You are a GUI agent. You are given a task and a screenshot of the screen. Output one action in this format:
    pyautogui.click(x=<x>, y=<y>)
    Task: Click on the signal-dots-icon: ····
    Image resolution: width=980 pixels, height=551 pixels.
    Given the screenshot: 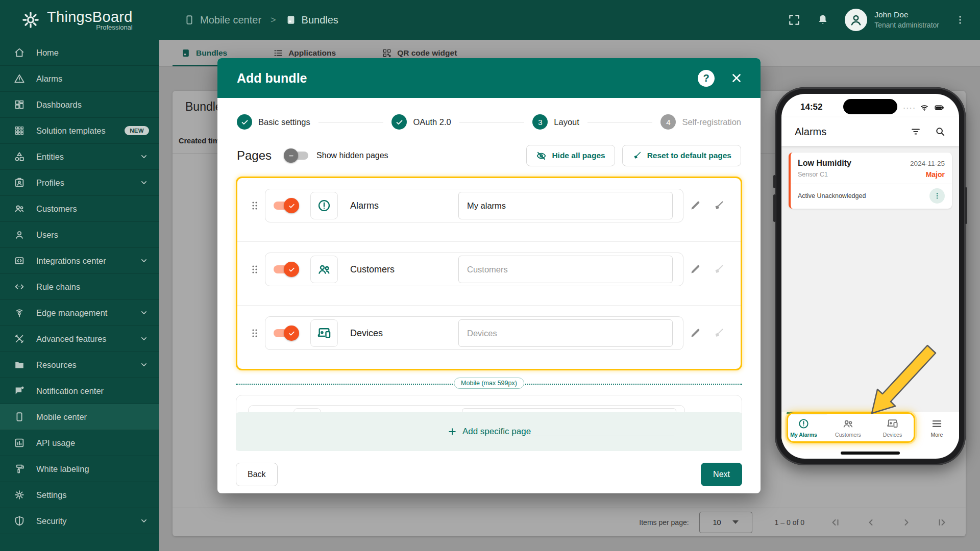 What is the action you would take?
    pyautogui.click(x=910, y=108)
    